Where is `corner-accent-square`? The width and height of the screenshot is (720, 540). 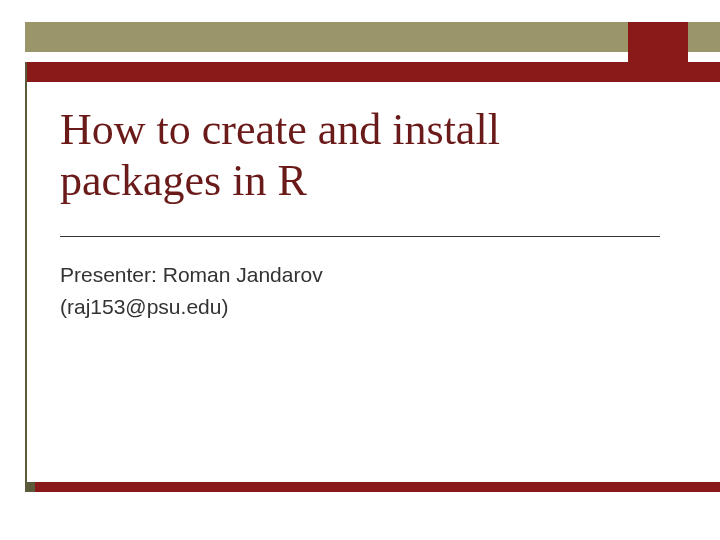 corner-accent-square is located at coordinates (658, 52).